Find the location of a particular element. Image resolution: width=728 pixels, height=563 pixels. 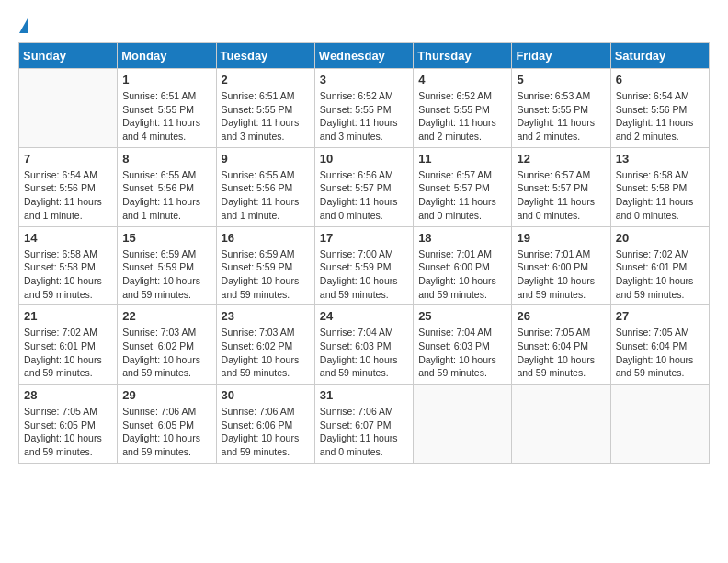

day-info: Sunrise: 7:05 AMSunset: 6:05 PMDaylight:… is located at coordinates (68, 432).